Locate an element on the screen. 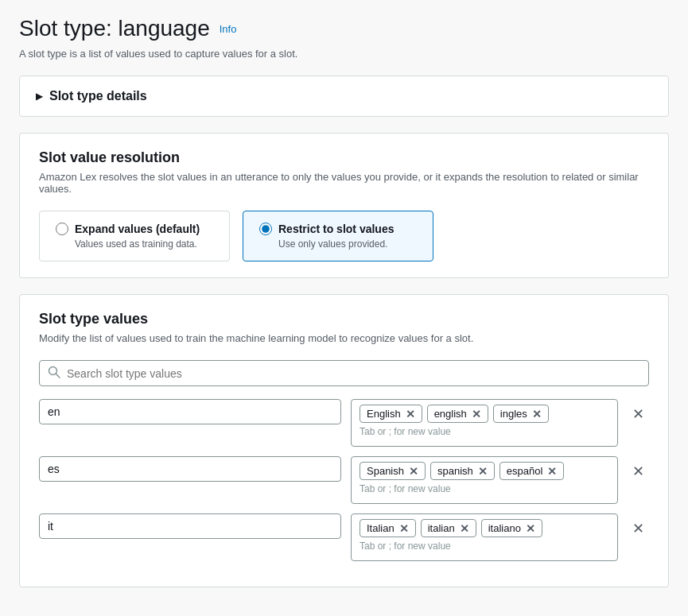 This screenshot has width=688, height=616. tag-spanish: spanish ✕ is located at coordinates (463, 471).